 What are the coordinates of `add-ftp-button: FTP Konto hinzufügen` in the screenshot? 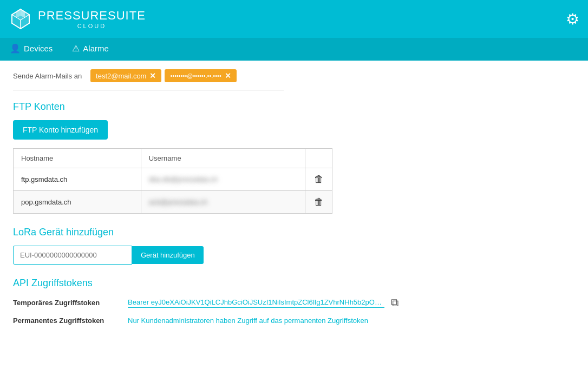 It's located at (61, 130).